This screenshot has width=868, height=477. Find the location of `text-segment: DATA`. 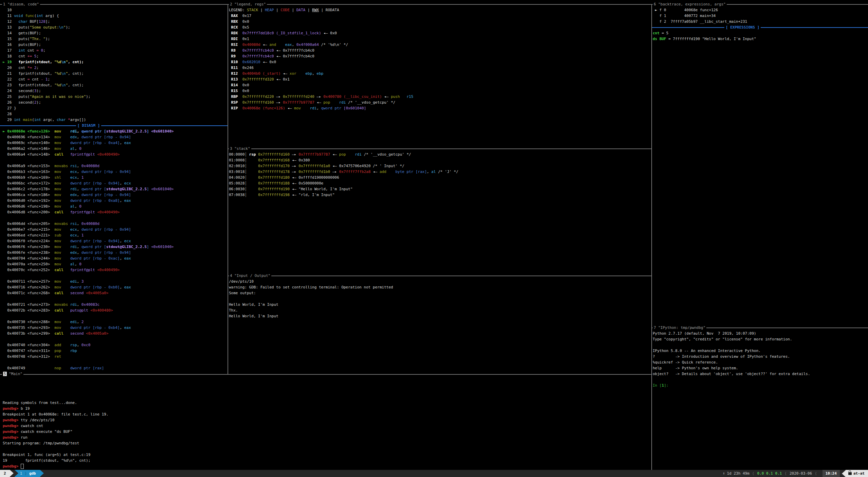

text-segment: DATA is located at coordinates (301, 10).